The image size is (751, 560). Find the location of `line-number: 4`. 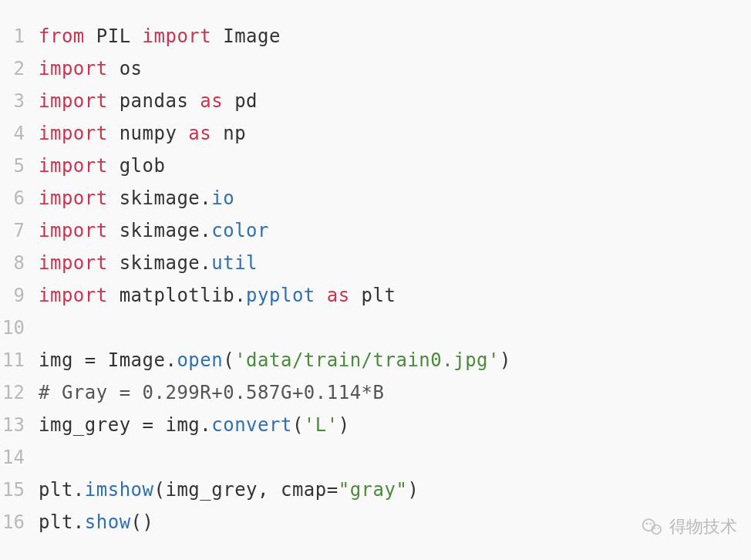

line-number: 4 is located at coordinates (19, 133).